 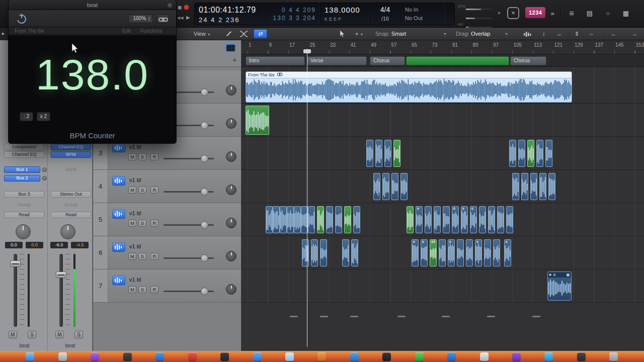 What do you see at coordinates (44, 170) in the screenshot?
I see `send-knob` at bounding box center [44, 170].